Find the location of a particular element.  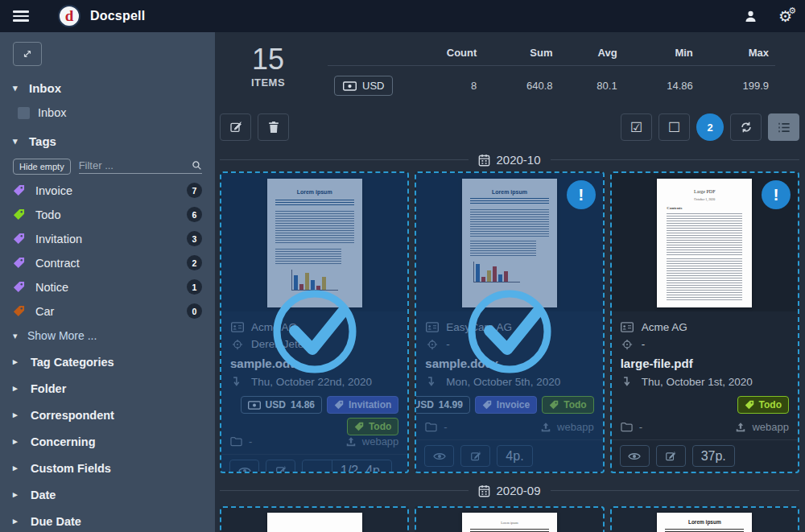

stats-col-min: Min is located at coordinates (662, 54).